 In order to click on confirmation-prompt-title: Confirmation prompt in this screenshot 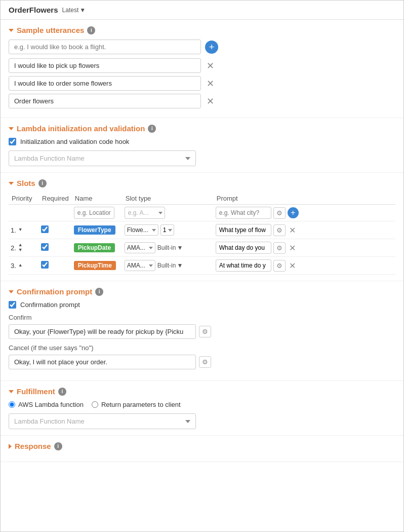, I will do `click(55, 292)`.